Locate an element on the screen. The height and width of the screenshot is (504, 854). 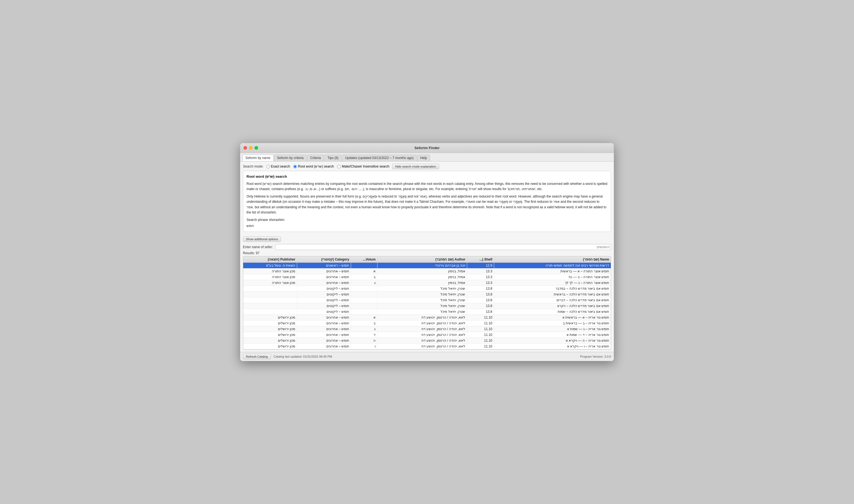
results-table-container: Name (שם הספר) Shelf (... Author (שם המח… is located at coordinates (427, 303).